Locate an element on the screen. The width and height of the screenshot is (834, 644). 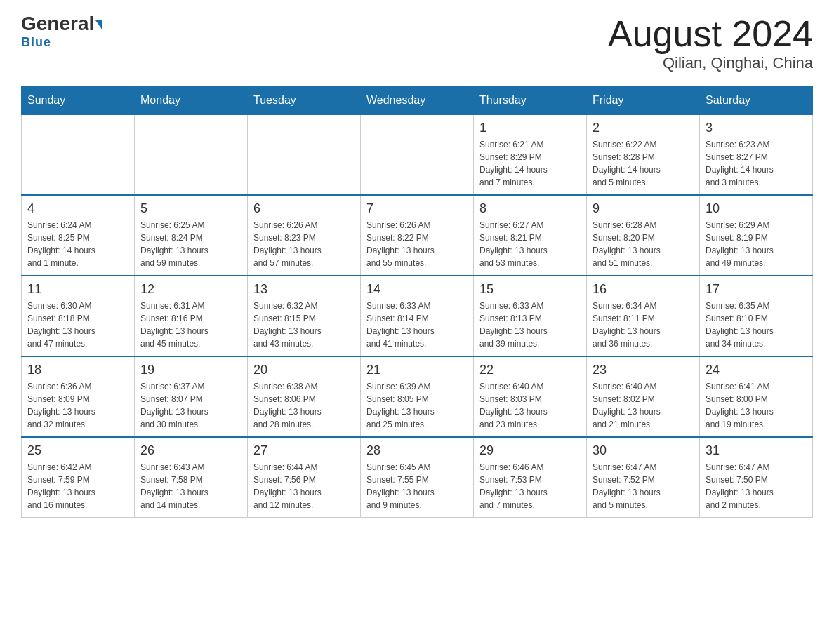
day-number: 26 is located at coordinates (191, 450).